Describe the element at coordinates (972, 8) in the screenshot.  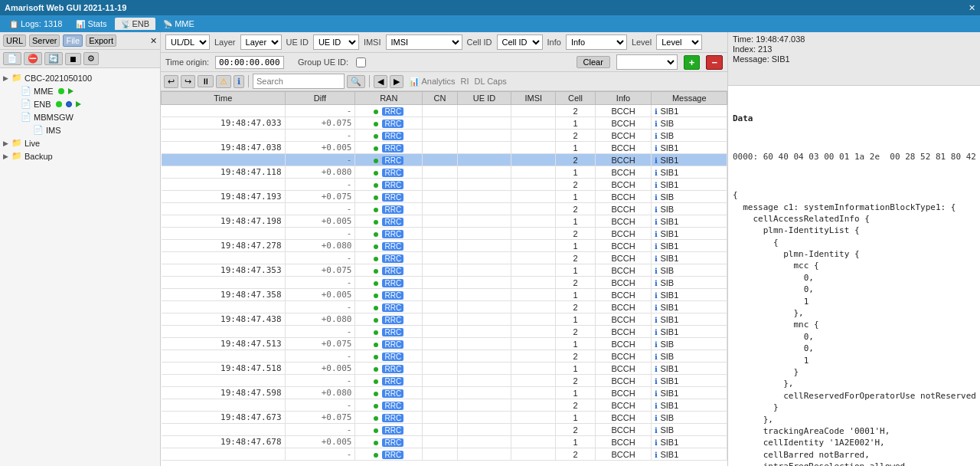
I see `close-icon: ✕` at that location.